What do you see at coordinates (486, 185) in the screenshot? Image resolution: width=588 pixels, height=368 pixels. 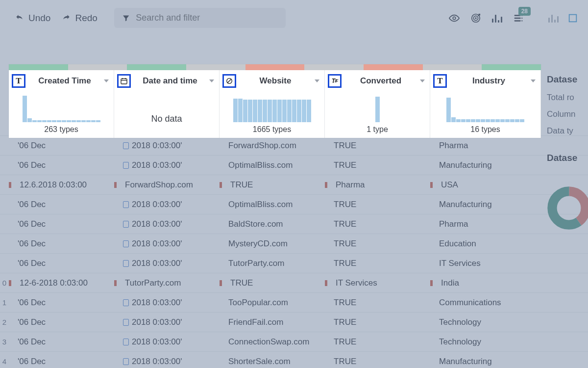 I see `cell: USA` at bounding box center [486, 185].